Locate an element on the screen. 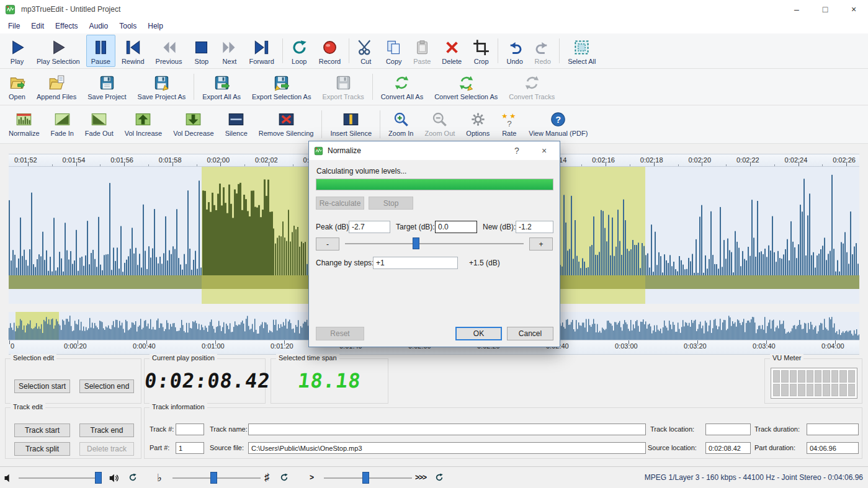 Image resolution: width=868 pixels, height=488 pixels. toolbar-button-export-all-as: Export All As is located at coordinates (221, 87).